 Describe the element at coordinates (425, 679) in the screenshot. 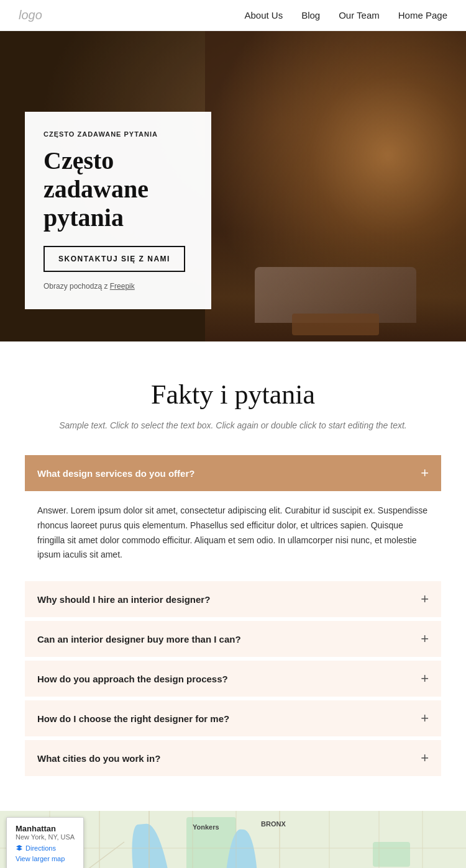

I see `faq-plus-icon-4: +` at that location.